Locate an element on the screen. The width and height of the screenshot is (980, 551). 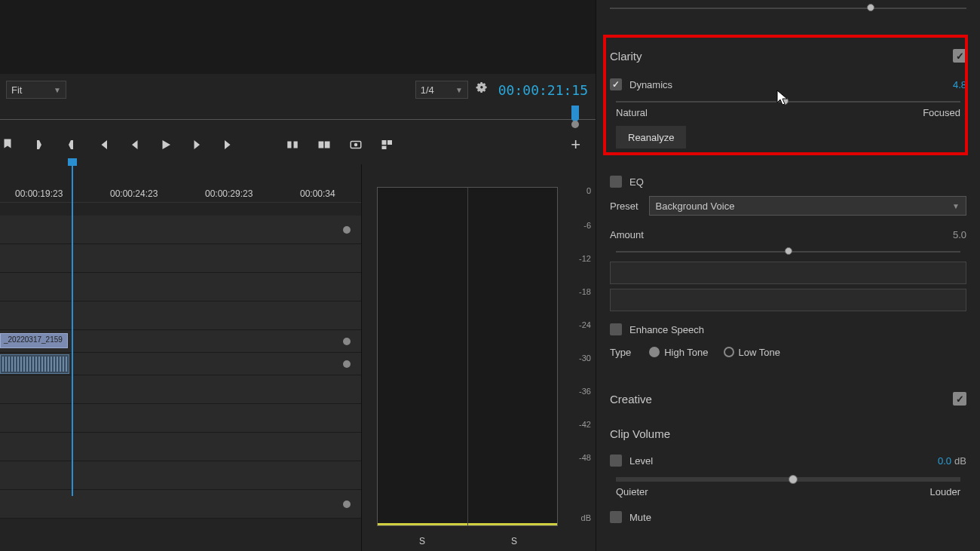
top-slider is located at coordinates (789, 15).